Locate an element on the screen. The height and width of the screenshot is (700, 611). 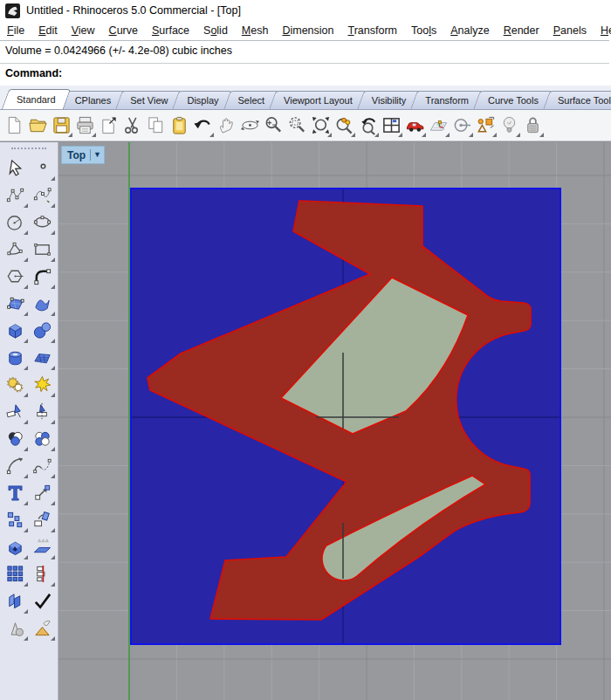
zoom-extents-icon is located at coordinates (321, 126).